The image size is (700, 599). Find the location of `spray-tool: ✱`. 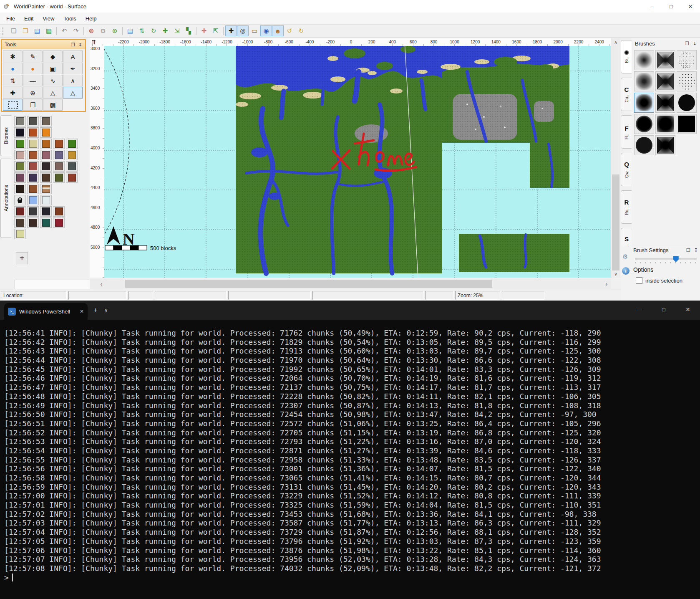

spray-tool: ✱ is located at coordinates (13, 56).